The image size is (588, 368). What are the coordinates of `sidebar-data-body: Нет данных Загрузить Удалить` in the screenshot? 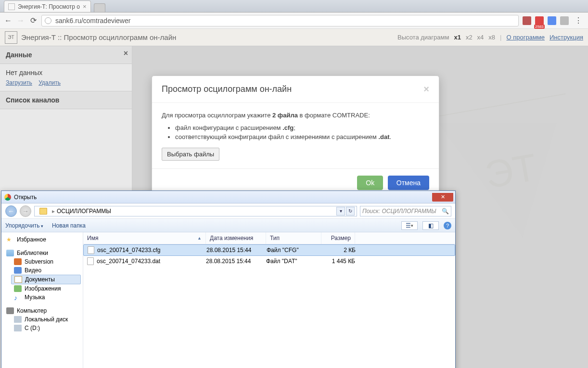 It's located at (66, 78).